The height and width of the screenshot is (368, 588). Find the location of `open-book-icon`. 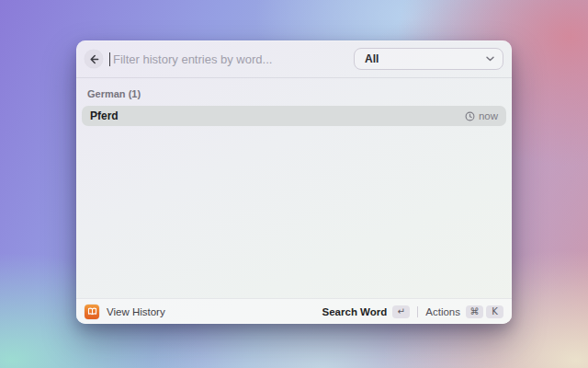

open-book-icon is located at coordinates (92, 311).